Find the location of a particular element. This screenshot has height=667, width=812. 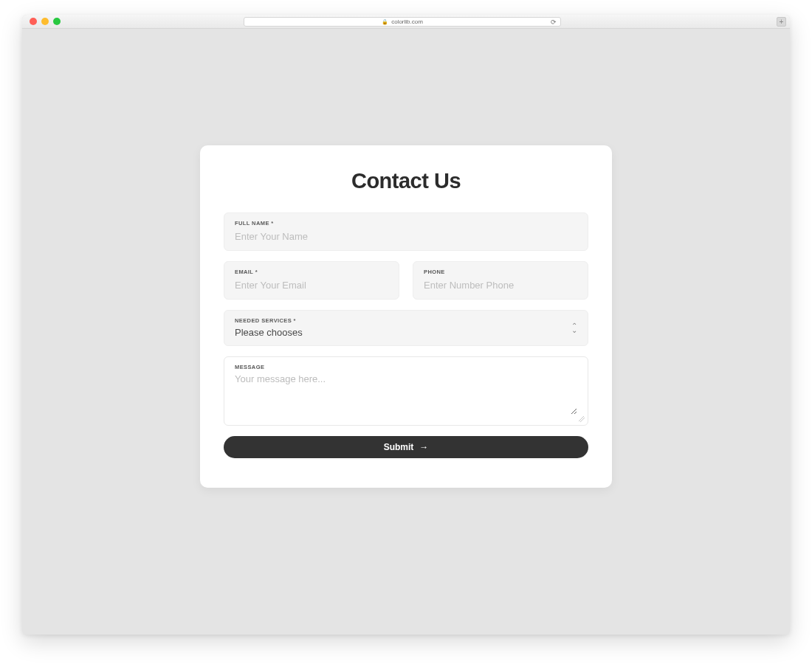

phone-field-group: PHONE is located at coordinates (500, 280).